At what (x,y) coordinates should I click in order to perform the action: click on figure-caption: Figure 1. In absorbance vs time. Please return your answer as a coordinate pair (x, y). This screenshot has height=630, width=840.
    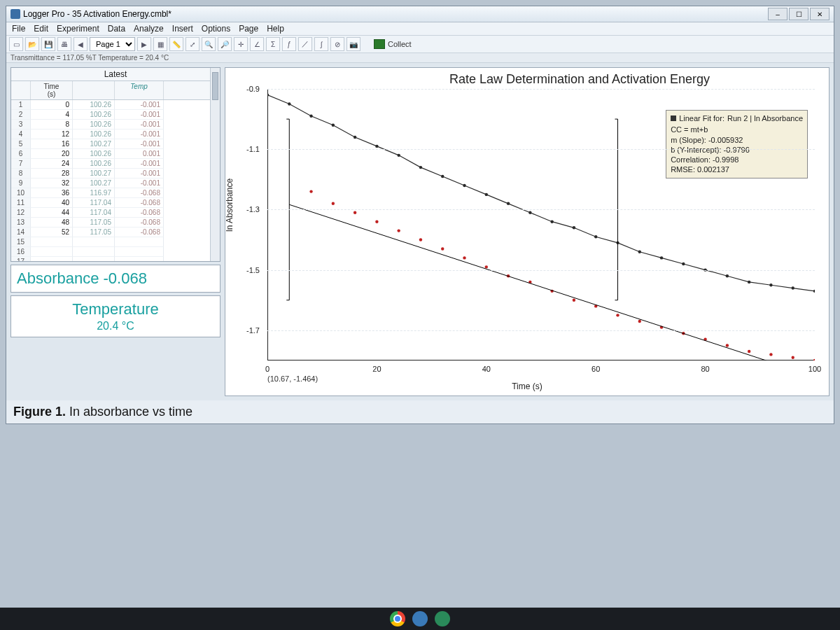
    Looking at the image, I should click on (420, 412).